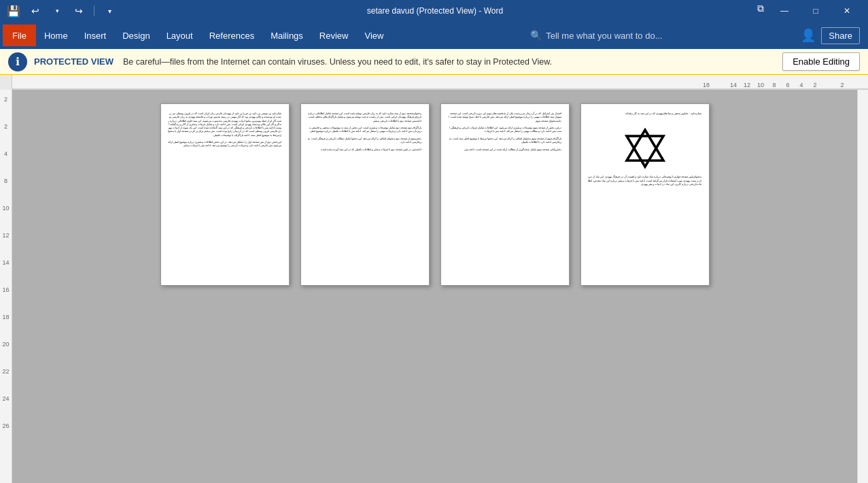 The image size is (868, 483). I want to click on ruler-num-10: 10, so click(761, 85).